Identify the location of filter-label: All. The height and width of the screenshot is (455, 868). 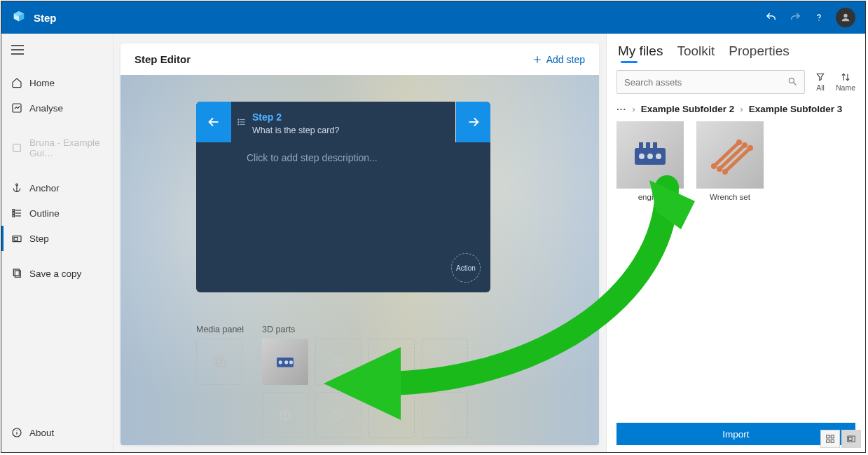
(820, 88).